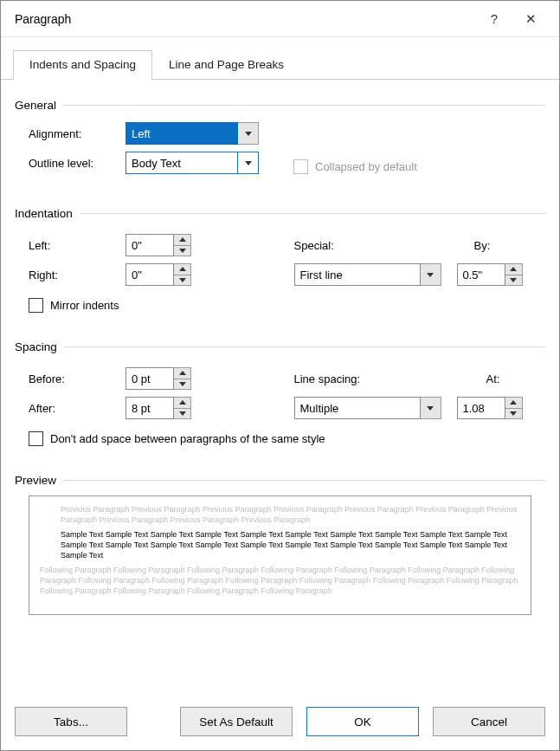 The image size is (560, 751). I want to click on at-input, so click(481, 408).